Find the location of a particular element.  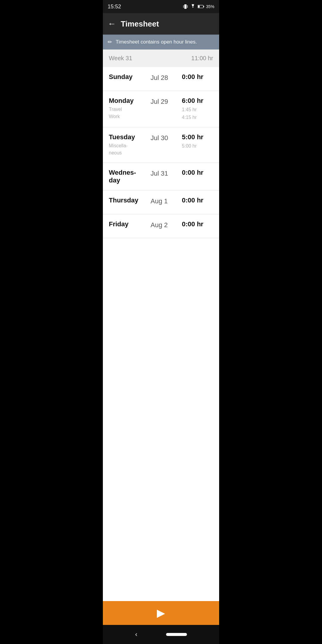

day-name-col: MondayTravel Work is located at coordinates (130, 109).